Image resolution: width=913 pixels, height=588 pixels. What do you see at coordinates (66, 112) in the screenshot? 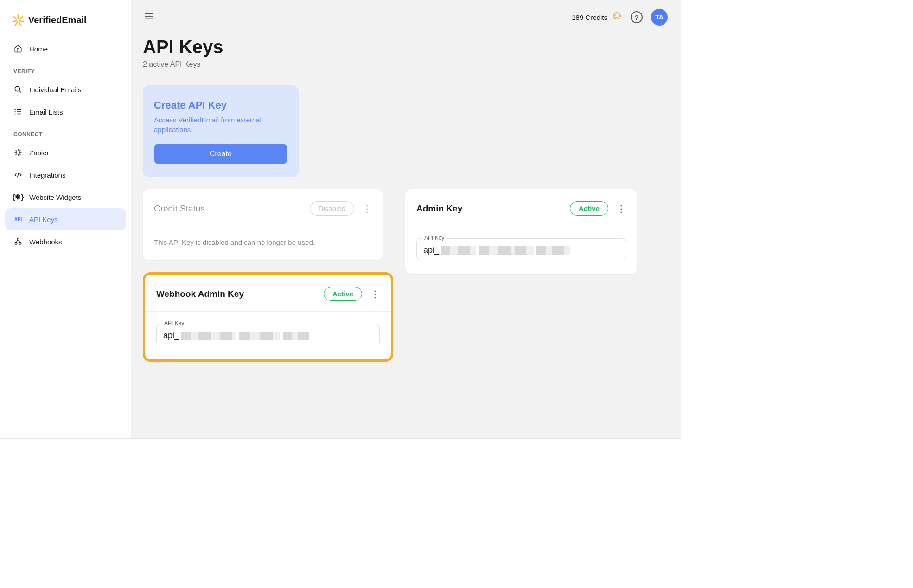
I see `sidebar-item-email-lists: Email Lists` at bounding box center [66, 112].